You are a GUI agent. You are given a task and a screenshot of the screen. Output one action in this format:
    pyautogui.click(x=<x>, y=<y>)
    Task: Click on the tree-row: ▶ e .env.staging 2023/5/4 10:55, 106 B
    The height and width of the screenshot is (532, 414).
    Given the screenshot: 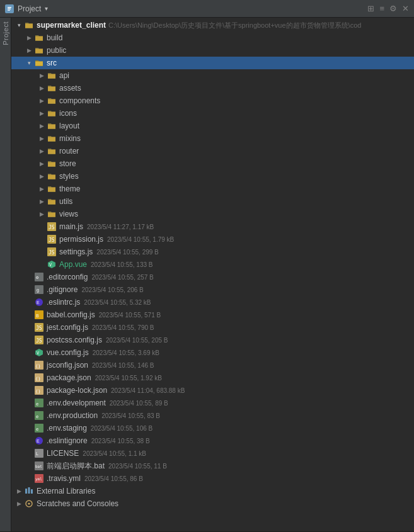 What is the action you would take?
    pyautogui.click(x=213, y=428)
    